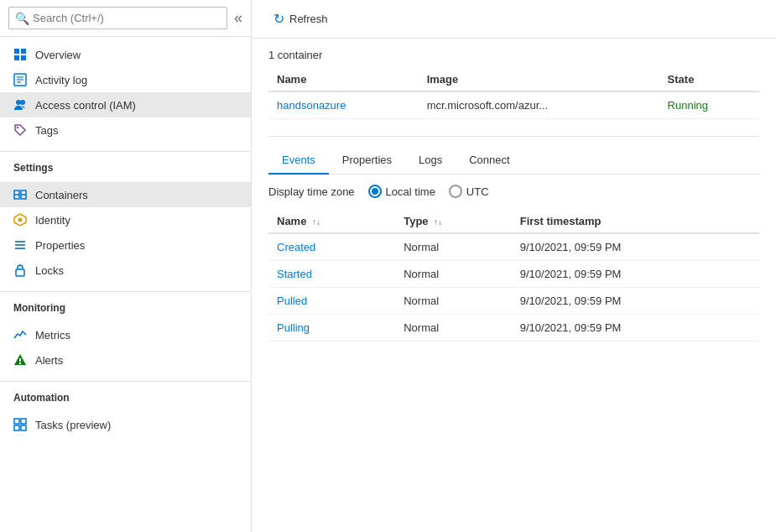 The width and height of the screenshot is (776, 532). I want to click on sidebar-item-tags: Tags, so click(126, 130).